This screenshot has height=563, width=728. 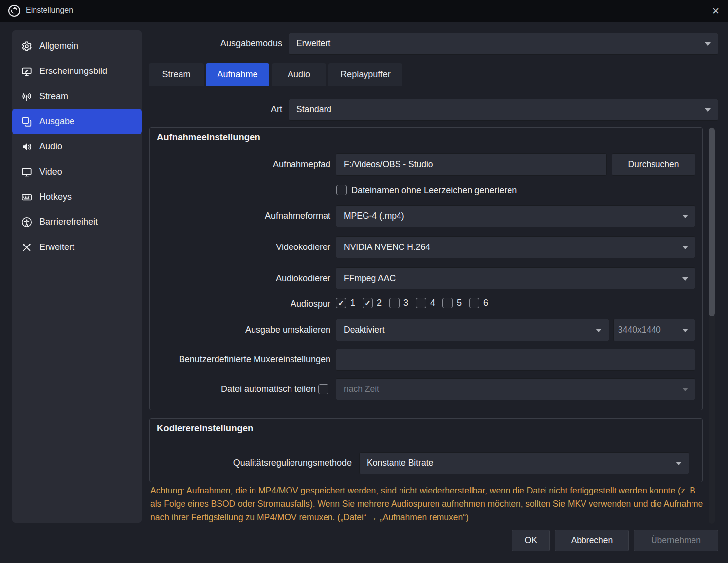 What do you see at coordinates (54, 97) in the screenshot?
I see `sidebar-item-label: Stream` at bounding box center [54, 97].